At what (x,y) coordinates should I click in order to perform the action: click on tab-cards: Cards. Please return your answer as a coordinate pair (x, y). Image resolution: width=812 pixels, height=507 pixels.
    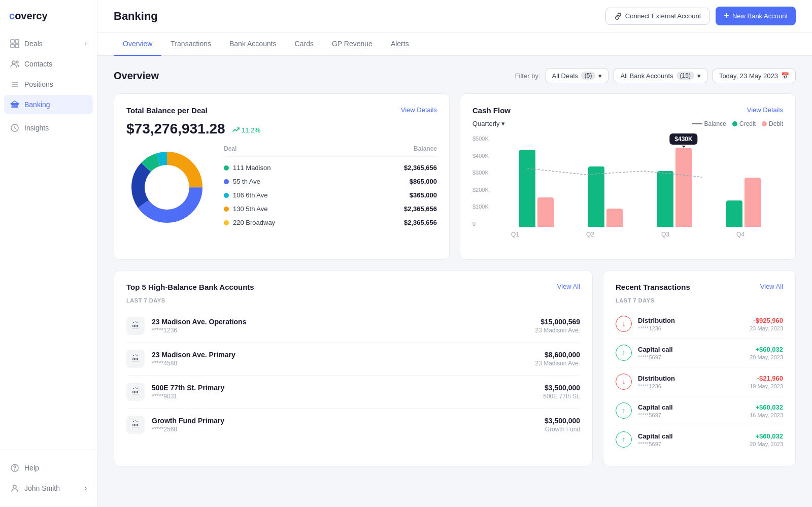
    Looking at the image, I should click on (304, 44).